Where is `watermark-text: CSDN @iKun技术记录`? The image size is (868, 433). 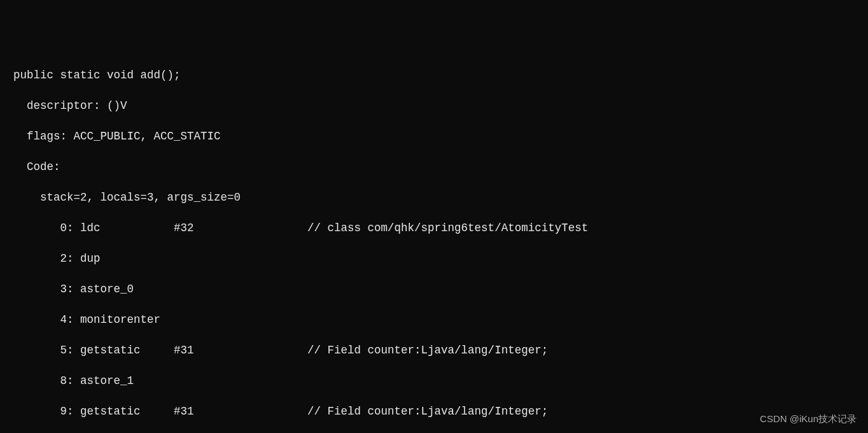 watermark-text: CSDN @iKun技术记录 is located at coordinates (808, 419).